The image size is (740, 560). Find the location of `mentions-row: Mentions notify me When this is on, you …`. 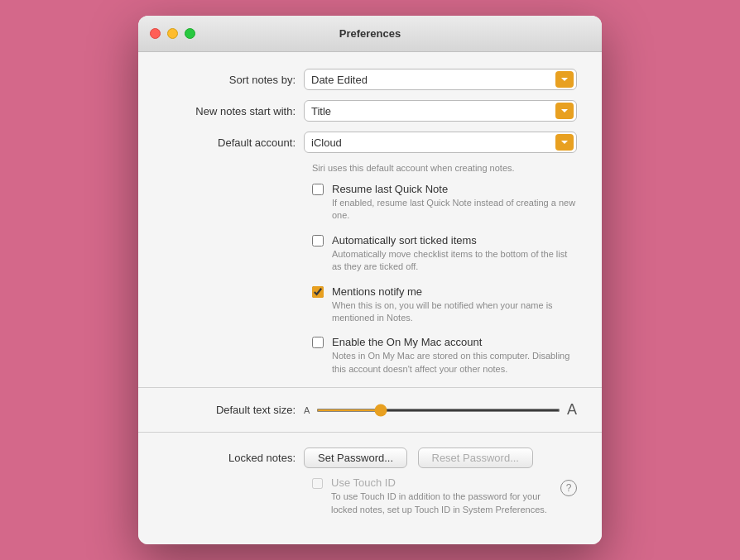

mentions-row: Mentions notify me When this is on, you … is located at coordinates (370, 305).